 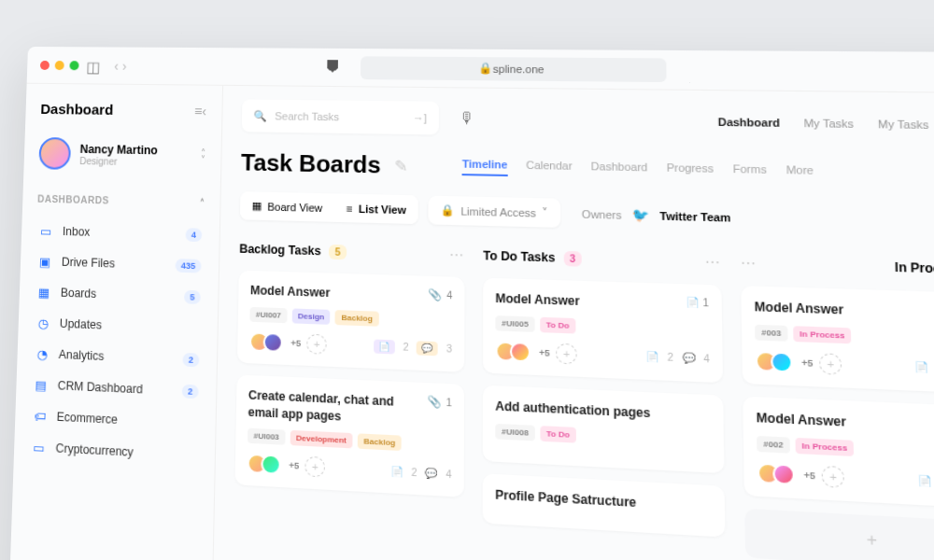 I want to click on chevron-down-icon: ˅, so click(x=545, y=213).